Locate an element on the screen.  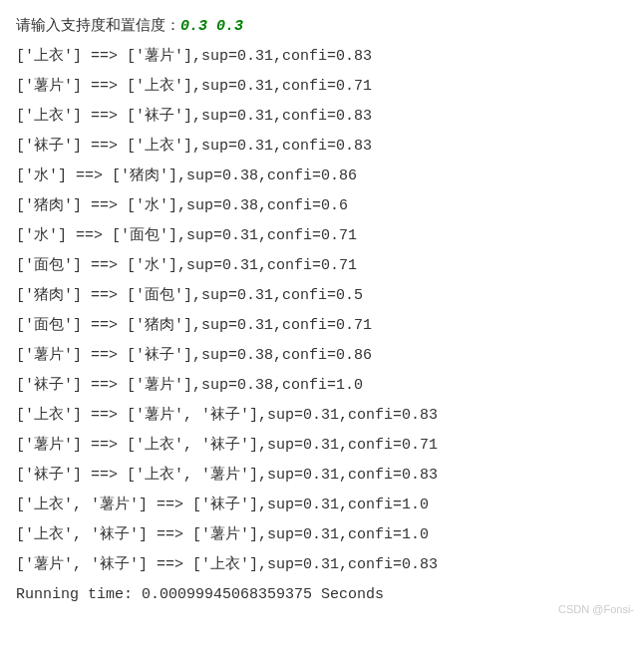
running-time-suffix: Seconds is located at coordinates (348, 594).